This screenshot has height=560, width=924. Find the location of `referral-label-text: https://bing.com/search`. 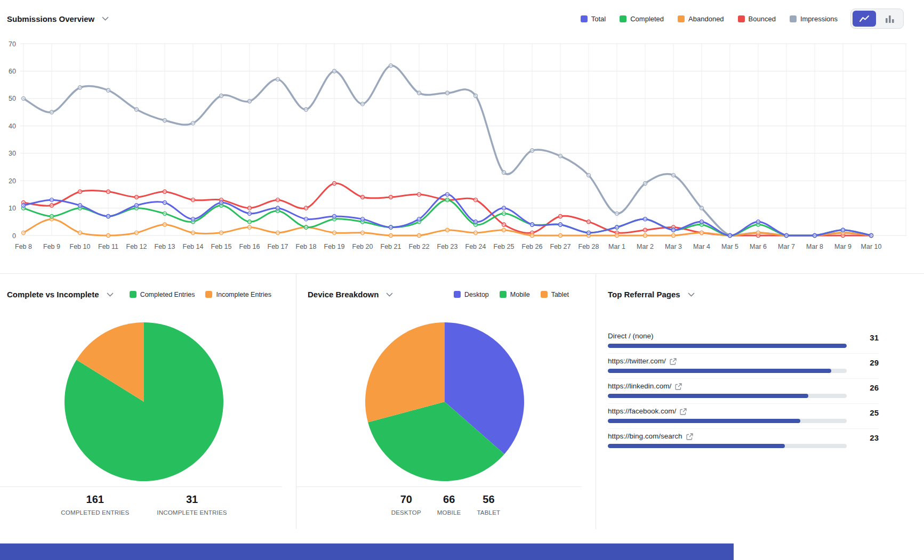

referral-label-text: https://bing.com/search is located at coordinates (645, 436).